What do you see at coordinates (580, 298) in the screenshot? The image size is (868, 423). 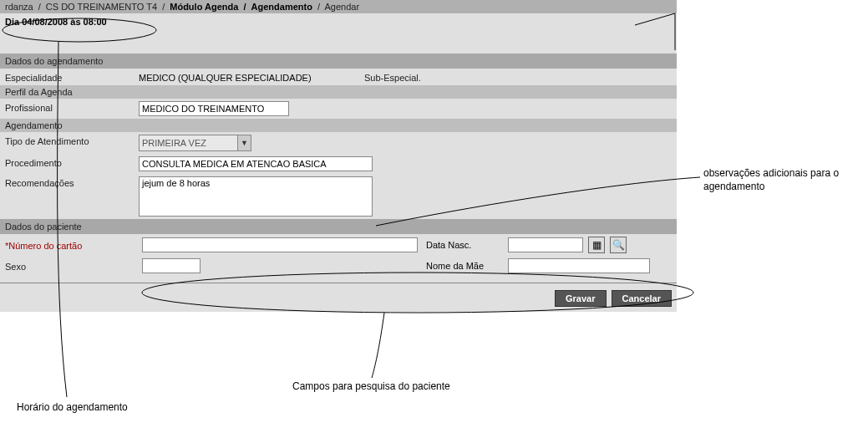 I see `gravar-button: Gravar` at bounding box center [580, 298].